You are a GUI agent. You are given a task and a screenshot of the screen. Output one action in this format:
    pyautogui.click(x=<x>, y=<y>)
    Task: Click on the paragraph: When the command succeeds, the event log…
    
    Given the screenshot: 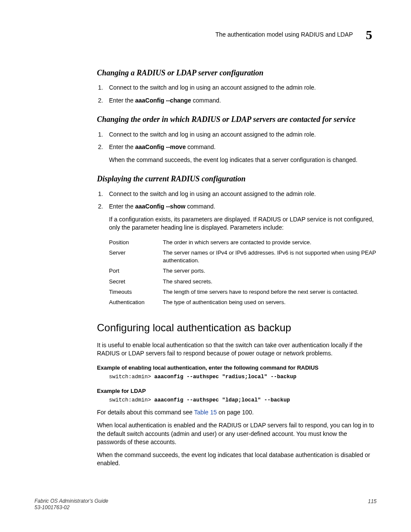 What is the action you would take?
    pyautogui.click(x=237, y=459)
    